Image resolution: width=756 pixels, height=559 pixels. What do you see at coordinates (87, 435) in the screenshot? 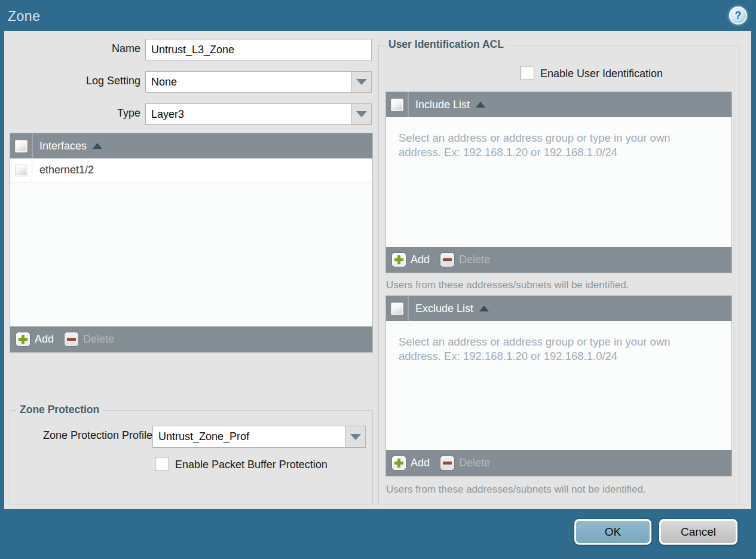
I see `zone-protection-profile-label: Zone Protection Profile` at bounding box center [87, 435].